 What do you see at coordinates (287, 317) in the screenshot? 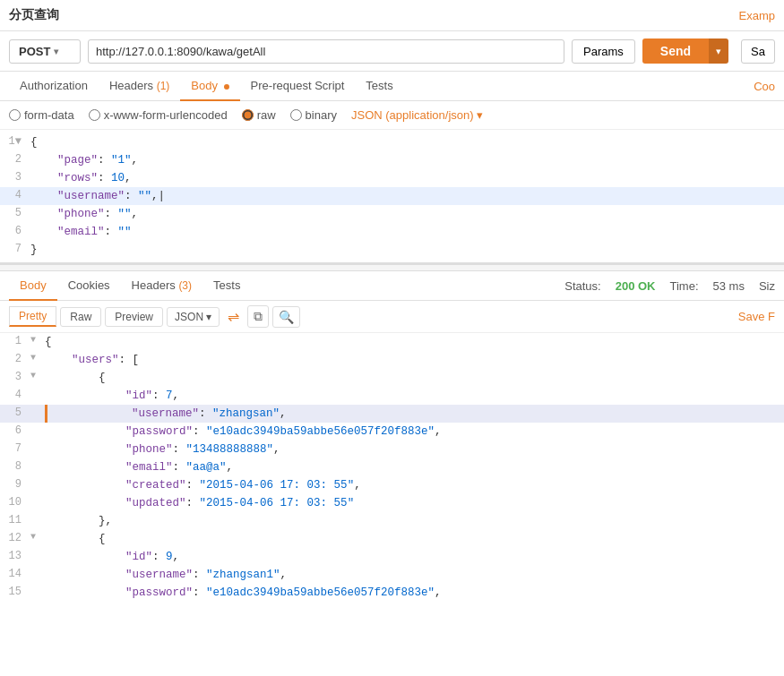
I see `search-button: 🔍` at bounding box center [287, 317].